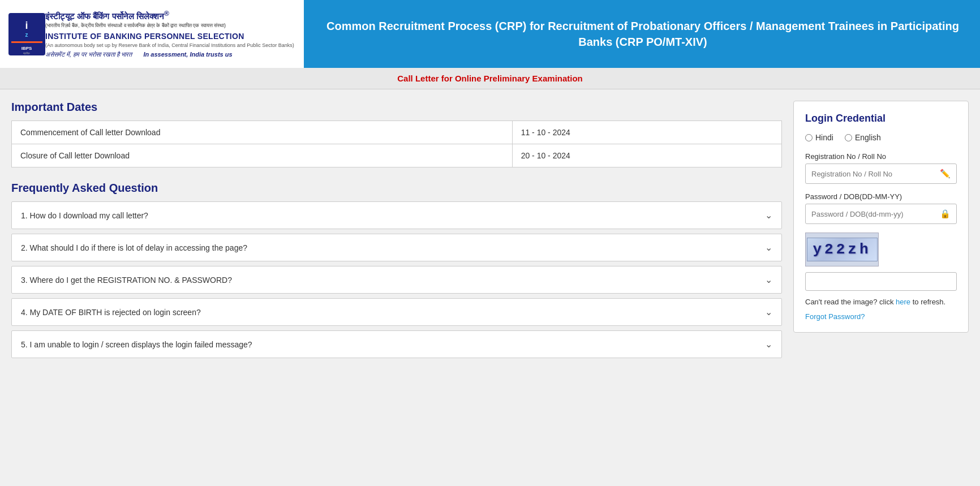 The height and width of the screenshot is (486, 980). Describe the element at coordinates (263, 132) in the screenshot. I see `date-label: Commencement of Call letter Download` at that location.